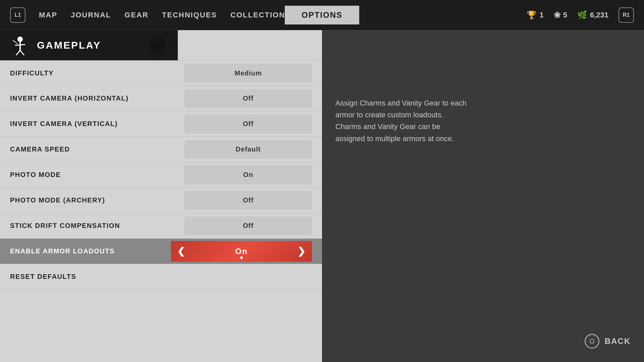  What do you see at coordinates (261, 15) in the screenshot?
I see `nav-item-collections: COLLECTIONS` at bounding box center [261, 15].